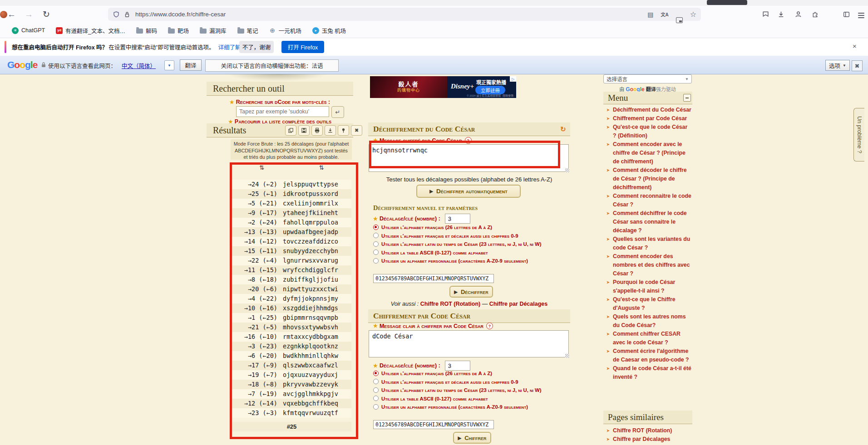 Image resolution: width=868 pixels, height=445 pixels. What do you see at coordinates (256, 47) in the screenshot?
I see `decline-button: 不了，谢谢` at bounding box center [256, 47].